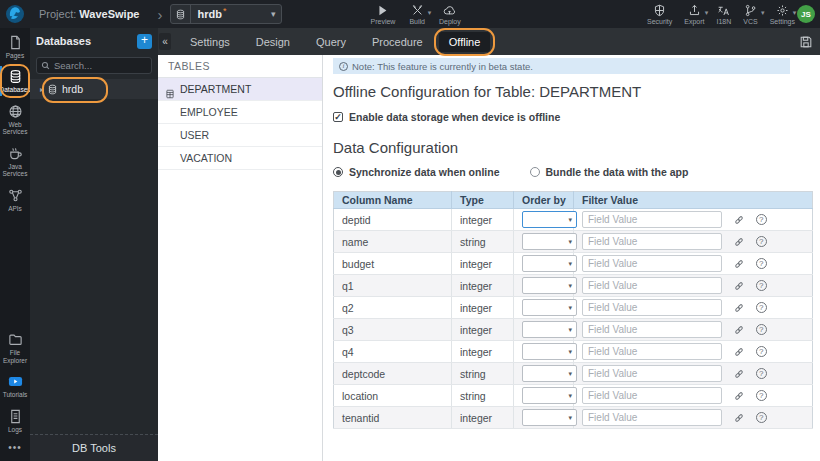 The height and width of the screenshot is (461, 820). Describe the element at coordinates (331, 42) in the screenshot. I see `tab-query: Query` at that location.